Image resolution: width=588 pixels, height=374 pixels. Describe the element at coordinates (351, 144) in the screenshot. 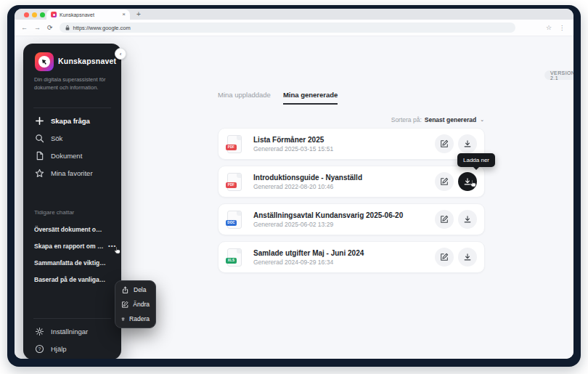

I see `document-row: PDF Lista Förmåner 2025 Genererad 2025-0…` at that location.